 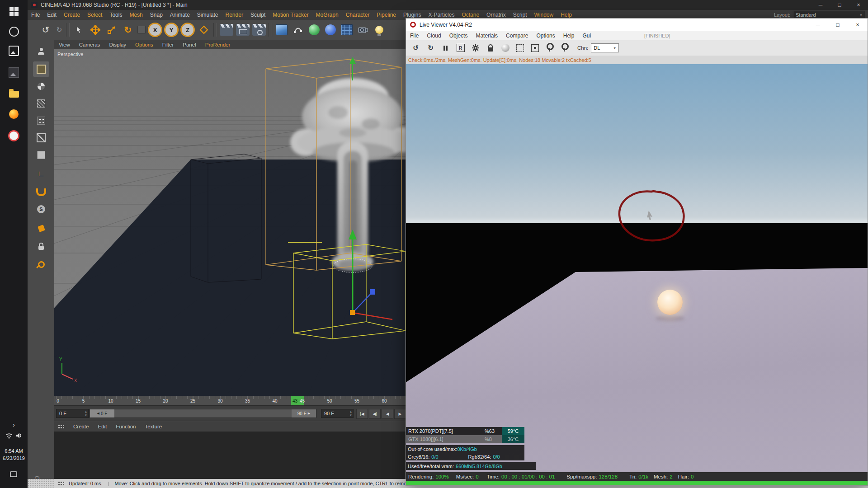 What do you see at coordinates (41, 121) in the screenshot?
I see `points-mode-button` at bounding box center [41, 121].